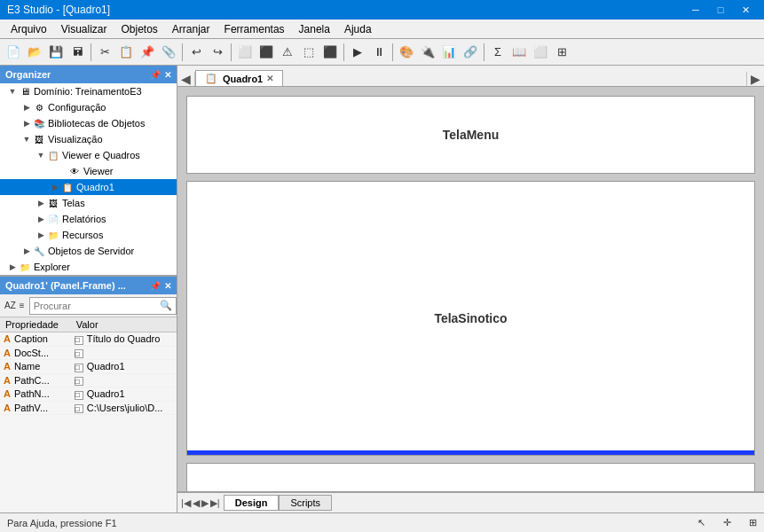 The width and height of the screenshot is (764, 532). What do you see at coordinates (330, 52) in the screenshot?
I see `tb-b5: ⬛` at bounding box center [330, 52].